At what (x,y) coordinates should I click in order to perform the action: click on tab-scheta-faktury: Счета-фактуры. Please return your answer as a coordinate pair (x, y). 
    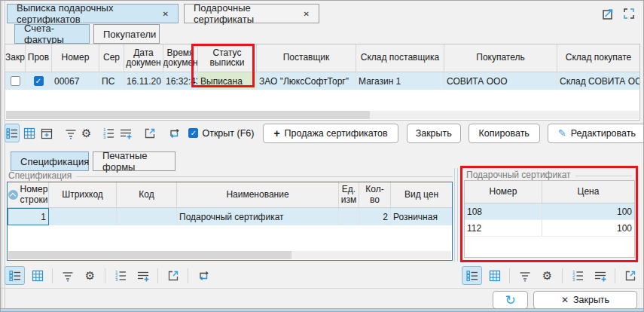
    Looking at the image, I should click on (52, 34).